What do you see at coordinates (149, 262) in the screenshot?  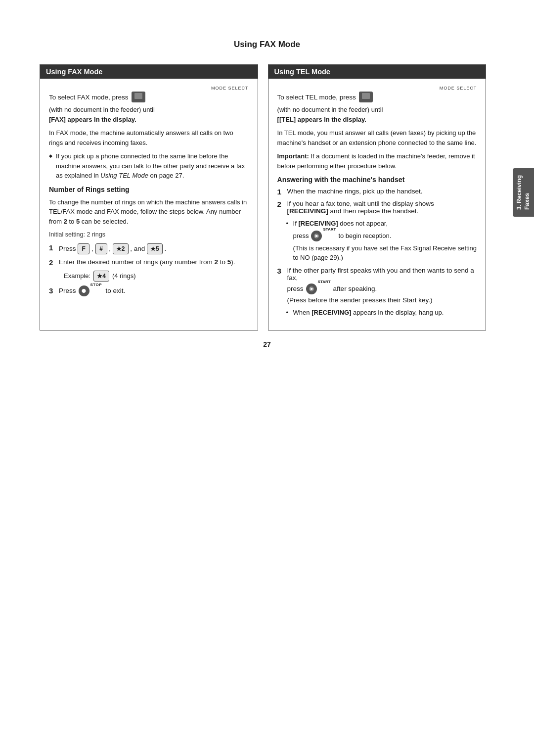 I see `step2-fax: 2 Enter the desired number of rings (any…` at bounding box center [149, 262].